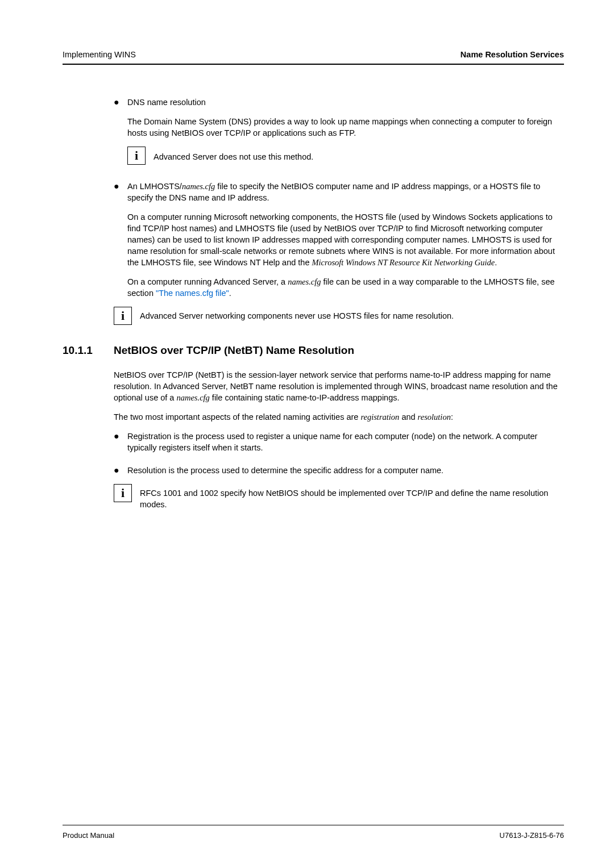 The image size is (614, 868). I want to click on text-italic: registration, so click(380, 417).